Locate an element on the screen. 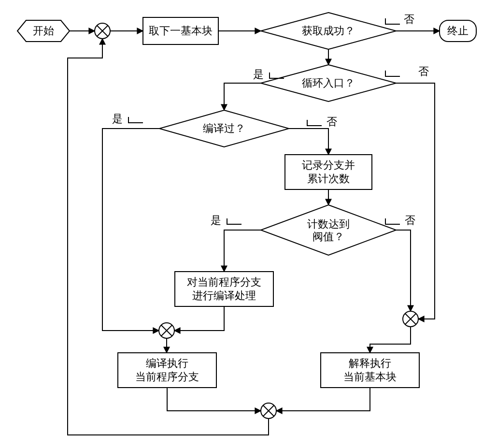 The image size is (483, 448). edge-execinterp-bottom is located at coordinates (323, 399).